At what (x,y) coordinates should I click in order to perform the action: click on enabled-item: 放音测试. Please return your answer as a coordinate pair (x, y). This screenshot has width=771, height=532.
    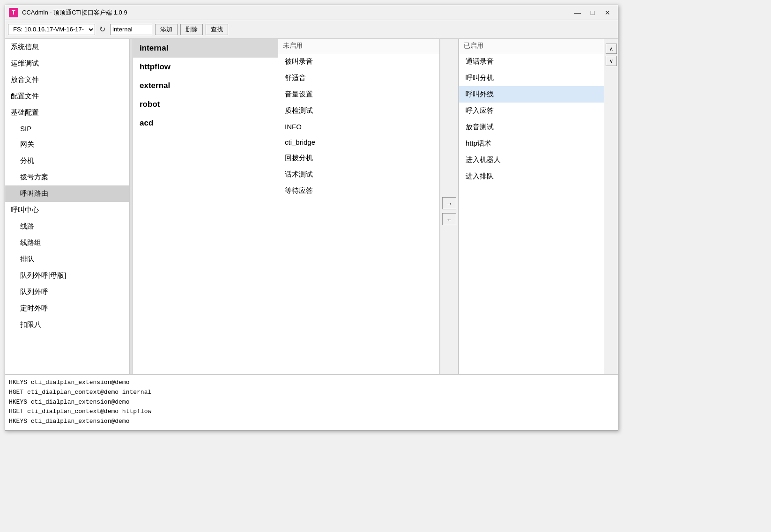
    Looking at the image, I should click on (531, 127).